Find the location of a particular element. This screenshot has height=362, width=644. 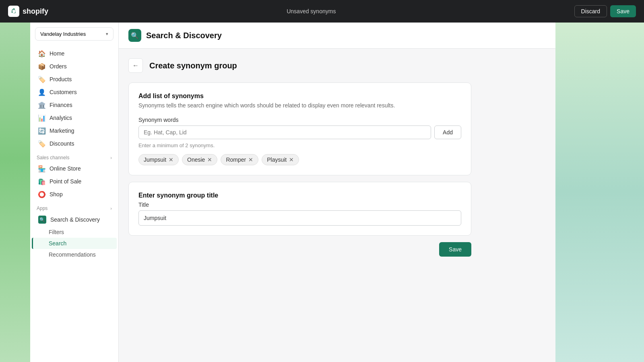

sidebar-sub-item-search: Search is located at coordinates (74, 243).